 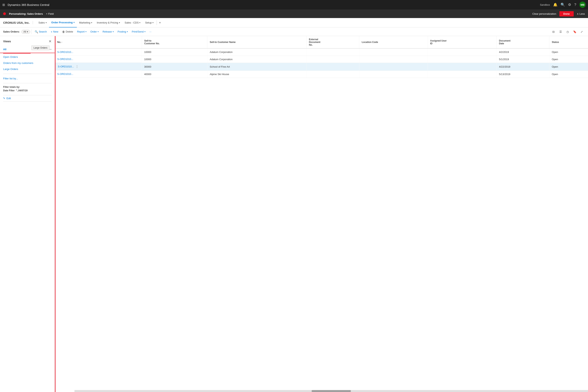 What do you see at coordinates (569, 59) in the screenshot?
I see `cell-7: Open` at bounding box center [569, 59].